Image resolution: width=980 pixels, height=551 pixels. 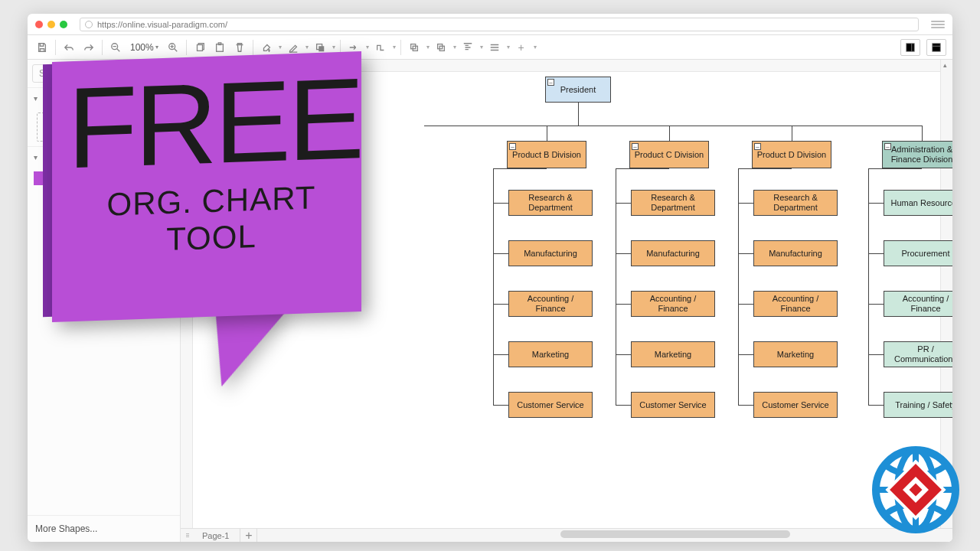 What do you see at coordinates (249, 536) in the screenshot?
I see `add-page-button: +` at bounding box center [249, 536].